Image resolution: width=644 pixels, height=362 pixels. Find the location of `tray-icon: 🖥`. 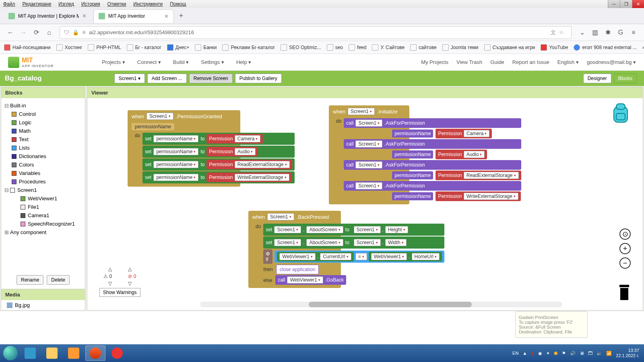

tray-icon: 🖥 is located at coordinates (582, 353).